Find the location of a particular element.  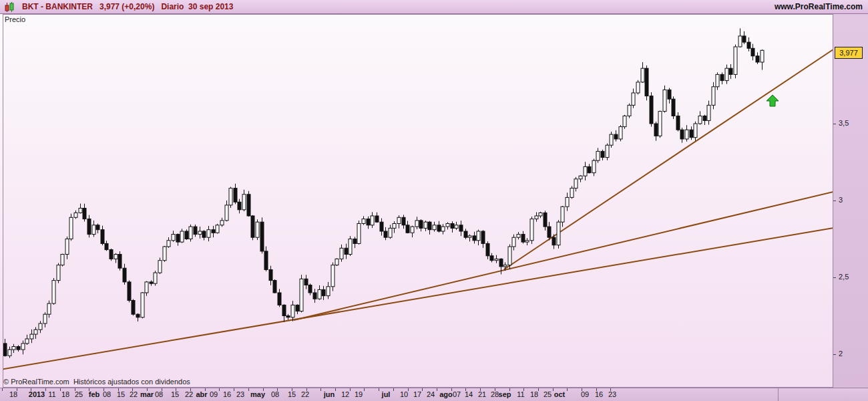

time-axis-month-label: may is located at coordinates (258, 394).